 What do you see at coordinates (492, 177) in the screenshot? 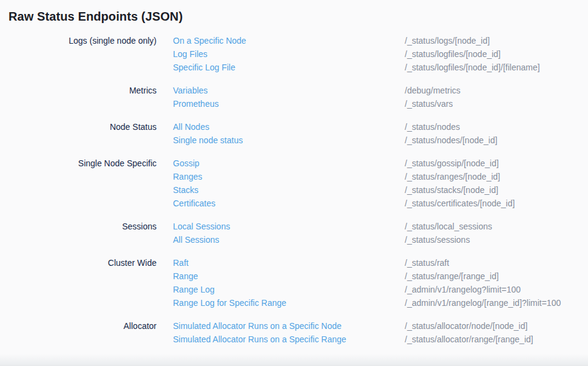
I see `endpoint-path: /_status/ranges/[node_id]` at bounding box center [492, 177].